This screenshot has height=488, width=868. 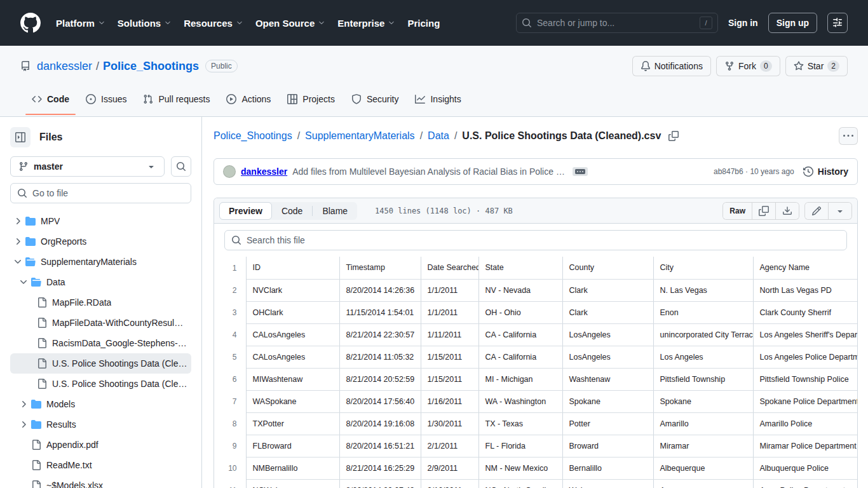 I want to click on notifications-button: Notifications, so click(x=672, y=66).